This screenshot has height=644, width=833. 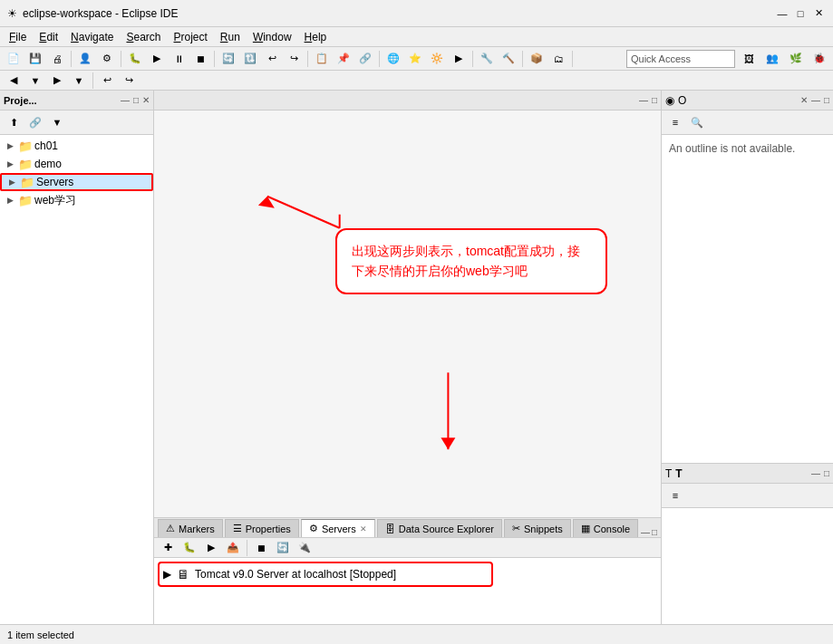 What do you see at coordinates (315, 37) in the screenshot?
I see `menu-help: Help` at bounding box center [315, 37].